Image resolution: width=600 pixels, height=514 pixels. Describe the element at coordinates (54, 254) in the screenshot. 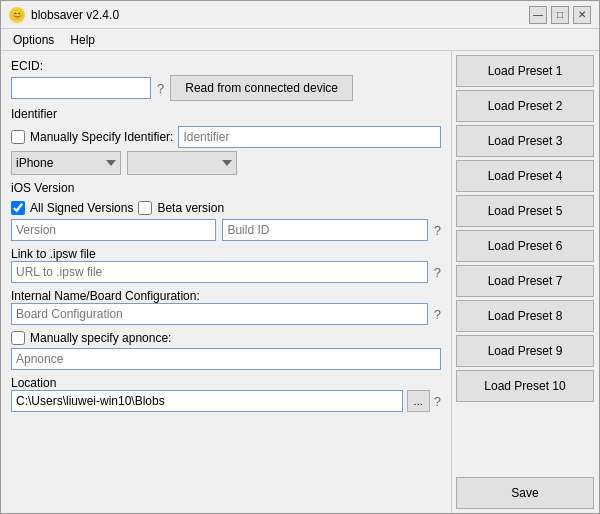

I see `ipsw-label: Link to .ipsw file` at that location.